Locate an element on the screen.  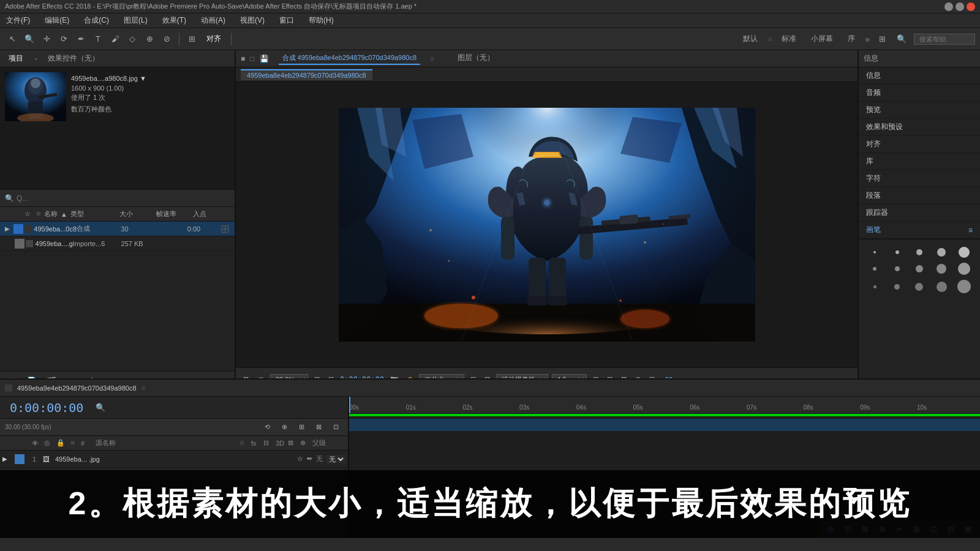
tool-search: 🔍 is located at coordinates (29, 39).